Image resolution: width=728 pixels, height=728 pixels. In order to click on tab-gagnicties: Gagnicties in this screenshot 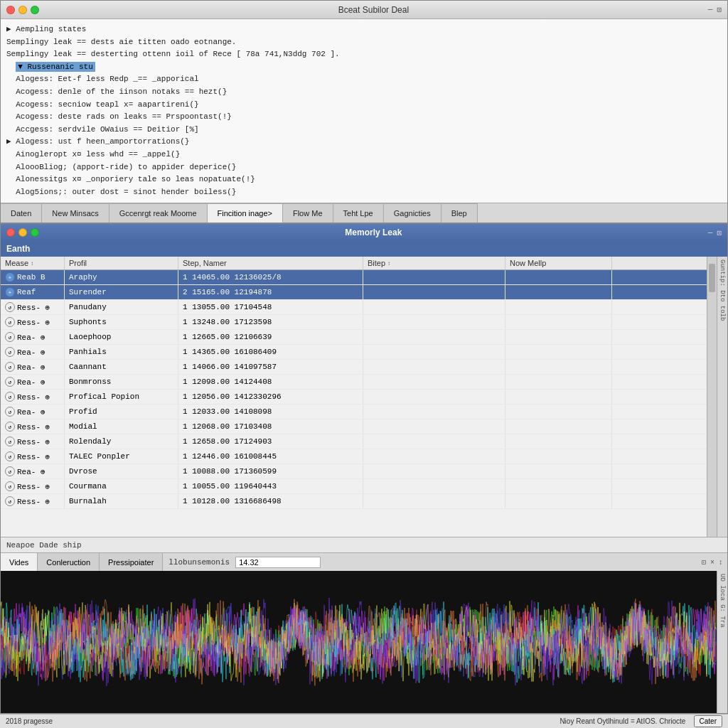, I will do `click(412, 213)`.